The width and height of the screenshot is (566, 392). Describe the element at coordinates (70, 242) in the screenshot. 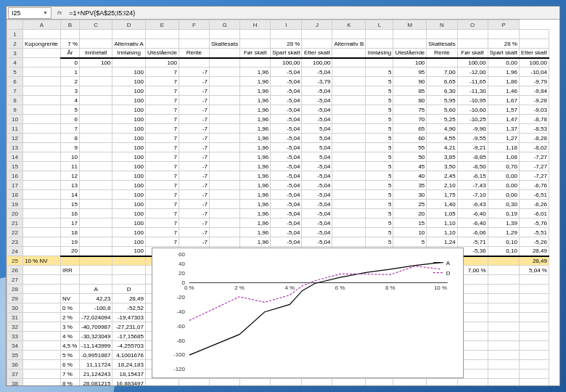

I see `cell: 19` at that location.